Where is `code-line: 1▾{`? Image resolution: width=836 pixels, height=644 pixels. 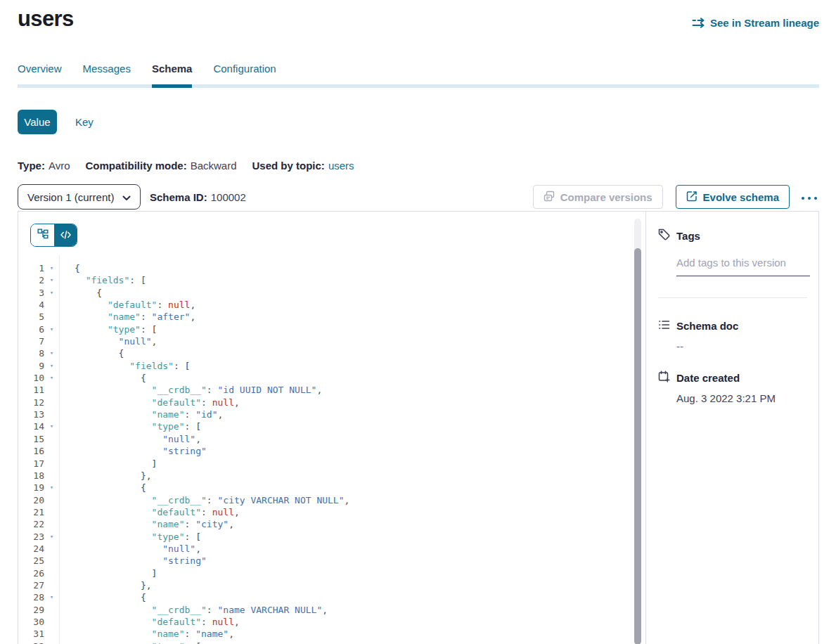
code-line: 1▾{ is located at coordinates (327, 269).